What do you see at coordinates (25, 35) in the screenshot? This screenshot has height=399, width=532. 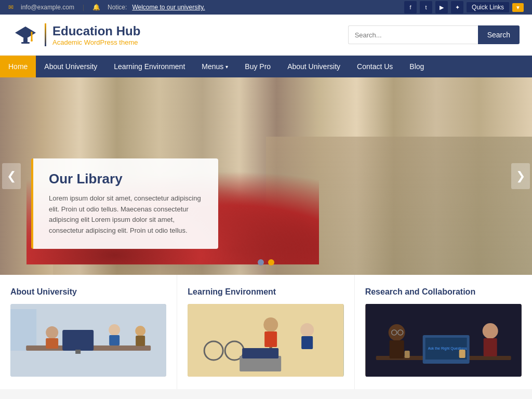 I see `logo-icon` at bounding box center [25, 35].